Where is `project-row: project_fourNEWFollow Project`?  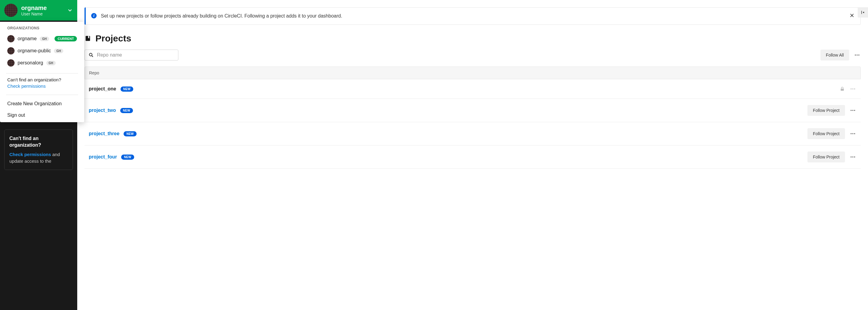
project-row: project_fourNEWFollow Project is located at coordinates (472, 157).